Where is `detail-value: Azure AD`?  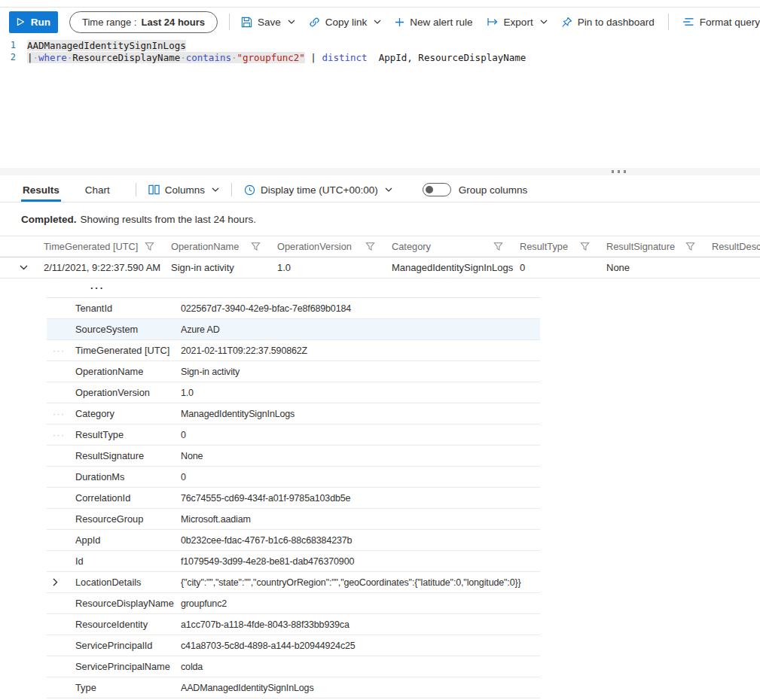
detail-value: Azure AD is located at coordinates (360, 330).